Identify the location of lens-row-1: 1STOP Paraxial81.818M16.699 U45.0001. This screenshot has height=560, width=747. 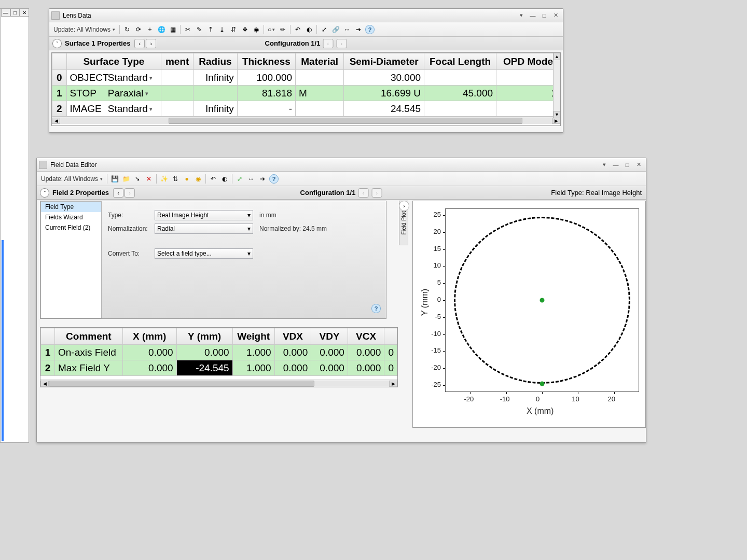
(306, 93).